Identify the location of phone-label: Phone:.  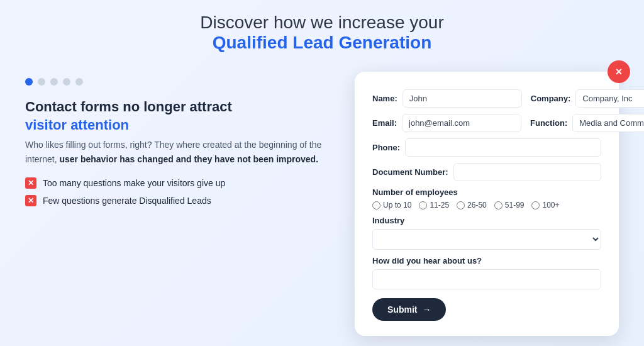
(386, 147).